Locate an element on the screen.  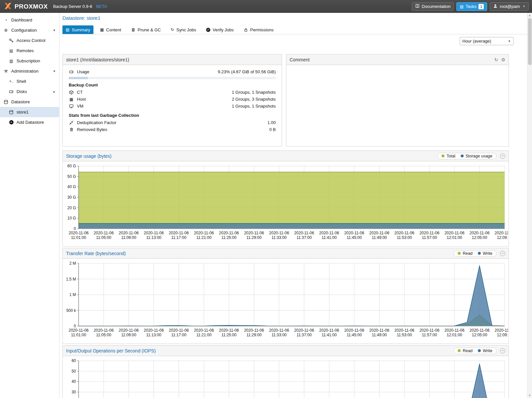
svg-text: 11:25:00 is located at coordinates (229, 335).